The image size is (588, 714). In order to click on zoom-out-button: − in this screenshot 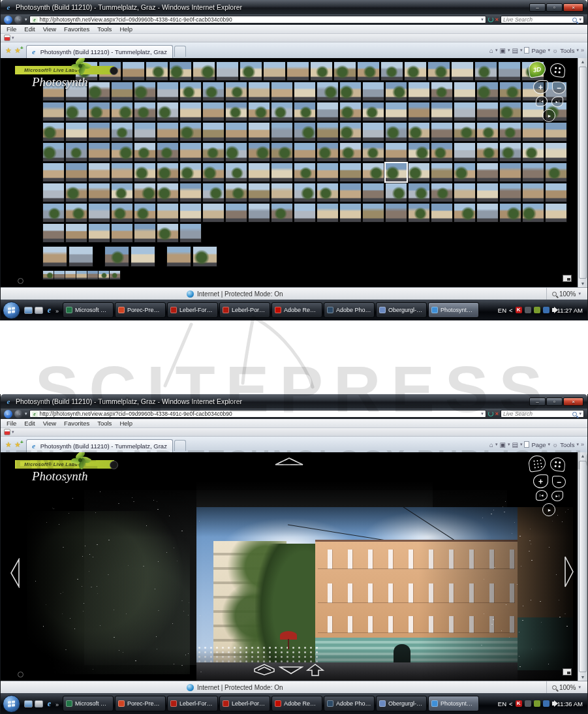, I will do `click(559, 482)`.